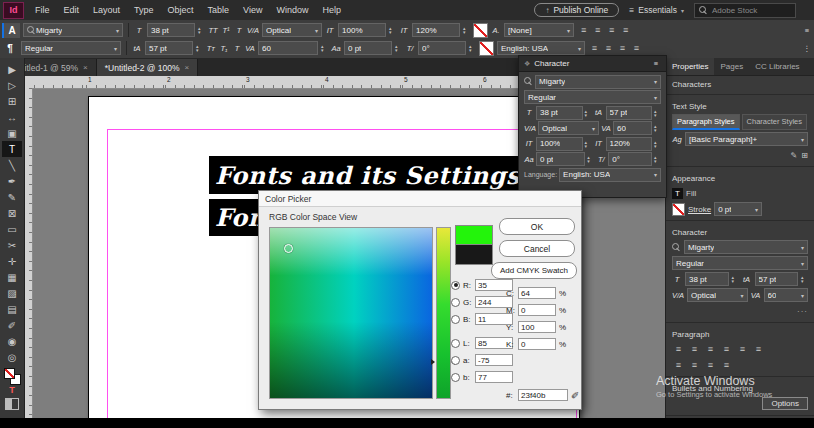 The height and width of the screenshot is (428, 814). I want to click on character-formatting-icon: A, so click(11, 30).